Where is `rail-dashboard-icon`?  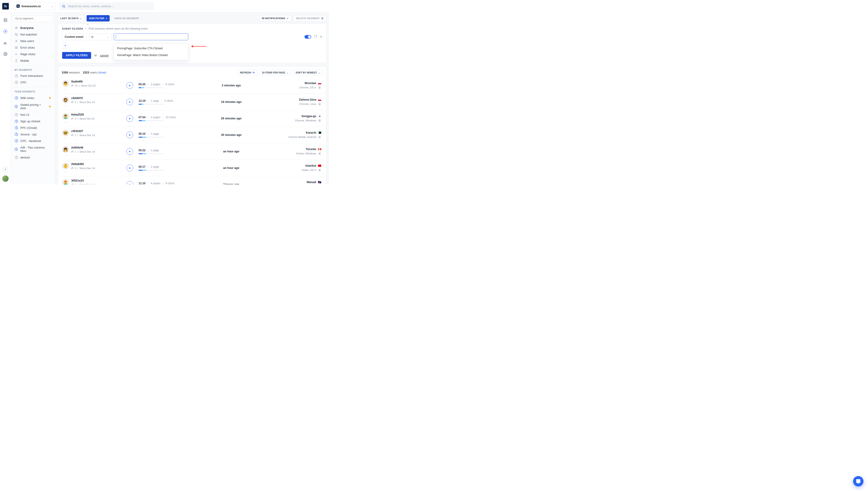 rail-dashboard-icon is located at coordinates (5, 20).